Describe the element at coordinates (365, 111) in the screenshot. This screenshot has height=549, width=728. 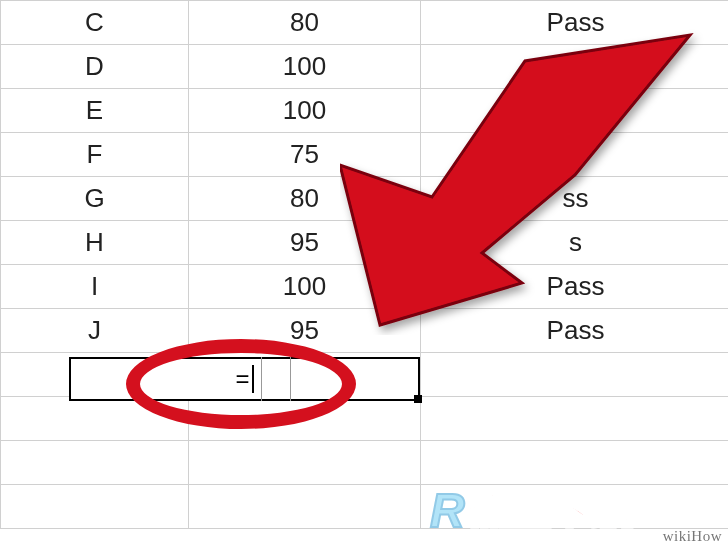
I see `table-row: E 100 Pass` at that location.